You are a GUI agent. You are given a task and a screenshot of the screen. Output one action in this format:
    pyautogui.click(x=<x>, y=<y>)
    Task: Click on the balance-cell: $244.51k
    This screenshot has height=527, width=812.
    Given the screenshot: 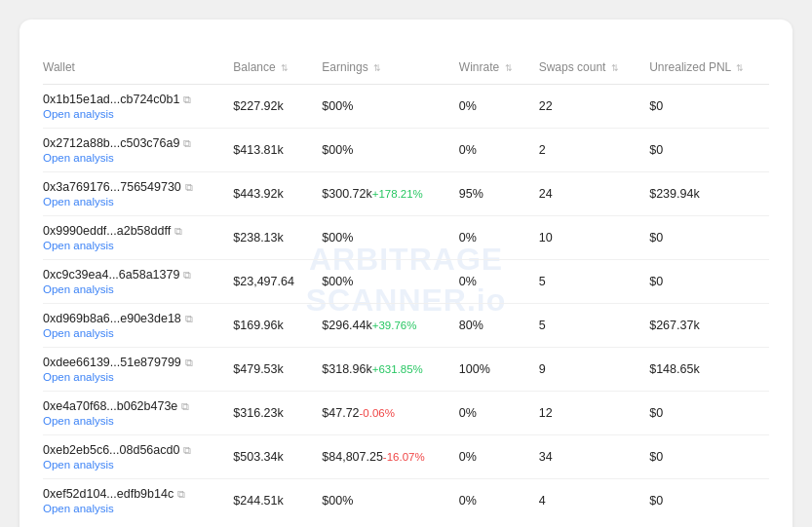 What is the action you would take?
    pyautogui.click(x=269, y=501)
    